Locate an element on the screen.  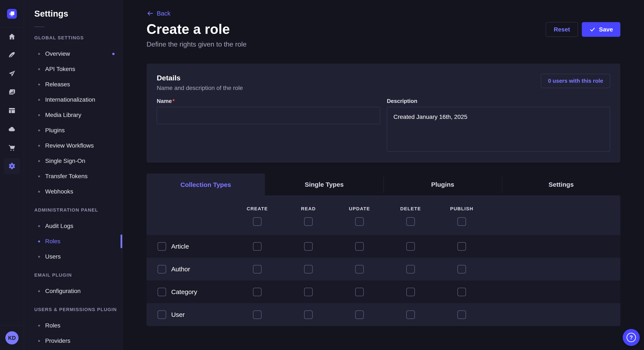
article-create-checkbox is located at coordinates (257, 246).